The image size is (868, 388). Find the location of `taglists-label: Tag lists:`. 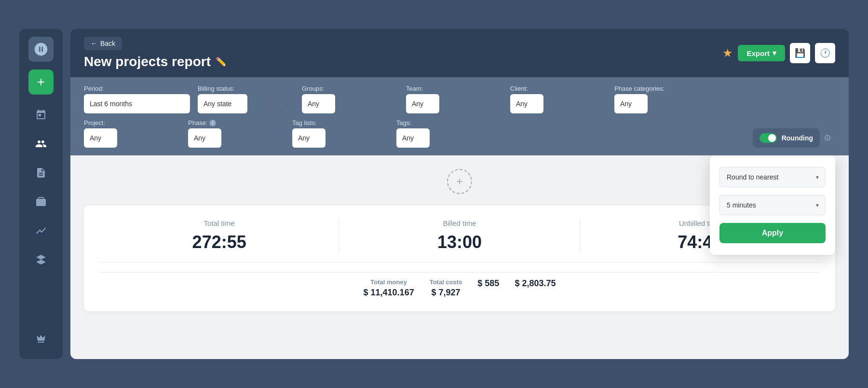

taglists-label: Tag lists: is located at coordinates (340, 123).